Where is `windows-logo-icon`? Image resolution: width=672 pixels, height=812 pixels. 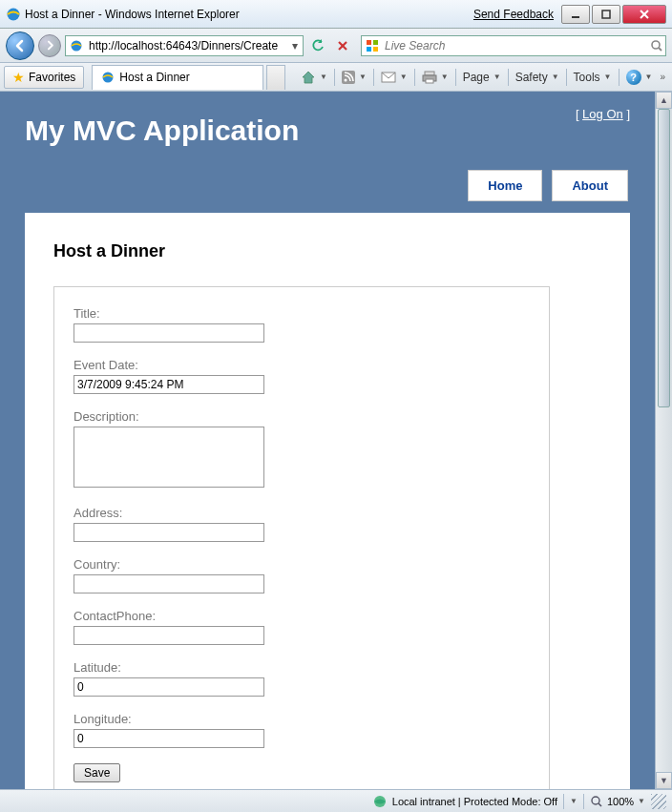
windows-logo-icon is located at coordinates (372, 46).